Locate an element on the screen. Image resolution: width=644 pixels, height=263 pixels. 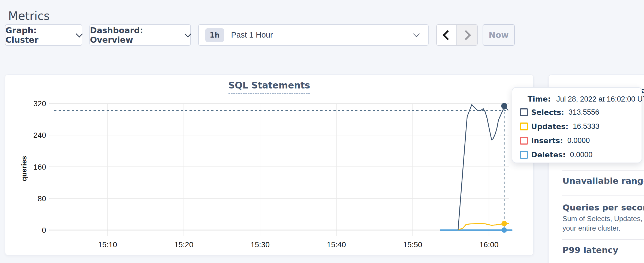
sidebar-heading-p99-latency: P99 latency is located at coordinates (591, 250).